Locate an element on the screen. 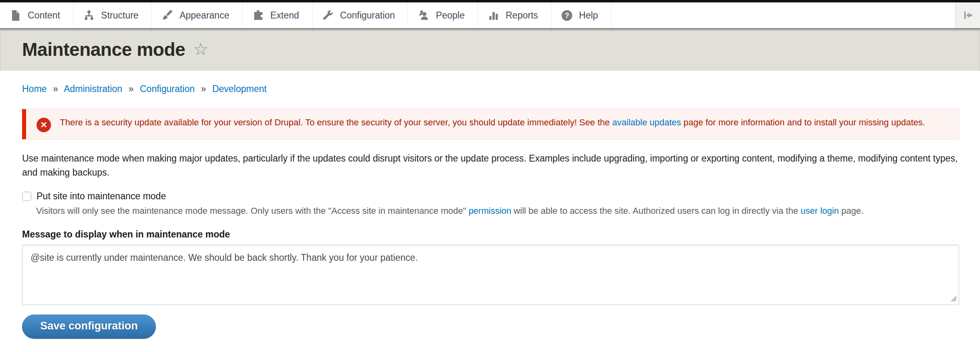  toolbar-spacer is located at coordinates (783, 15).